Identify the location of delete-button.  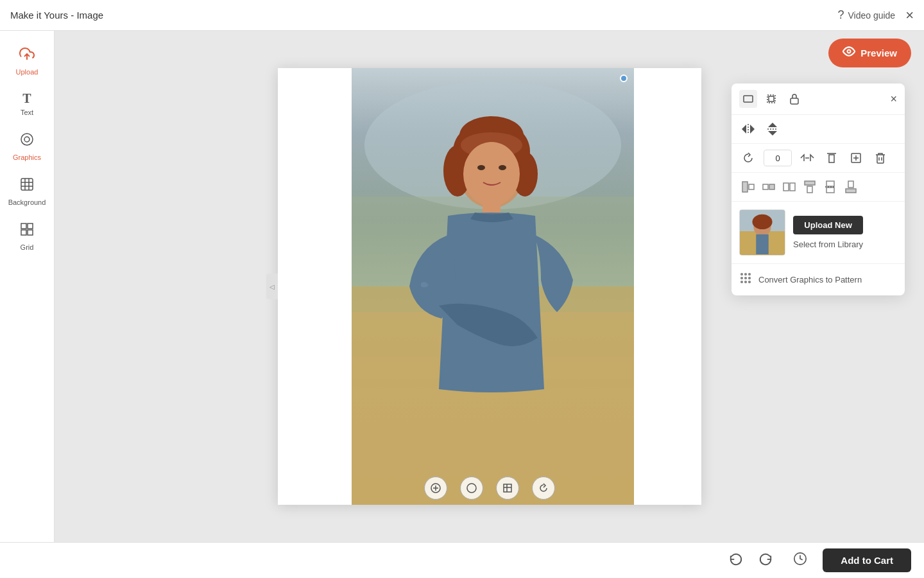
(880, 158).